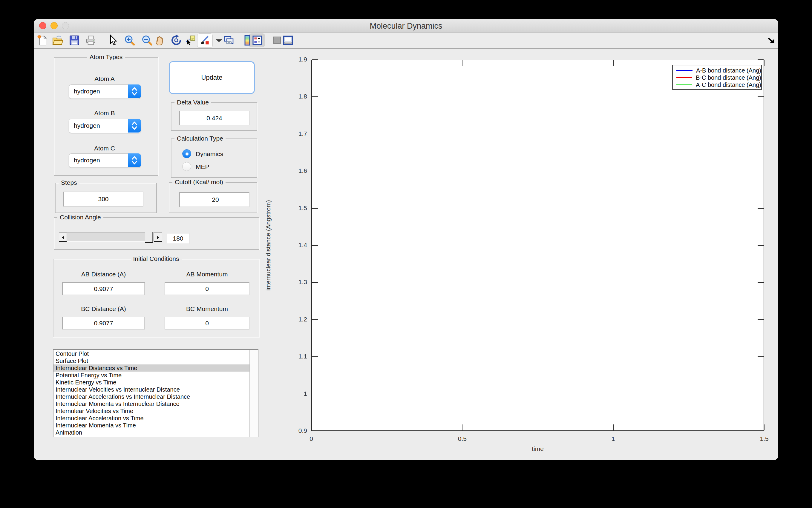  What do you see at coordinates (229, 40) in the screenshot?
I see `link-plot-icon` at bounding box center [229, 40].